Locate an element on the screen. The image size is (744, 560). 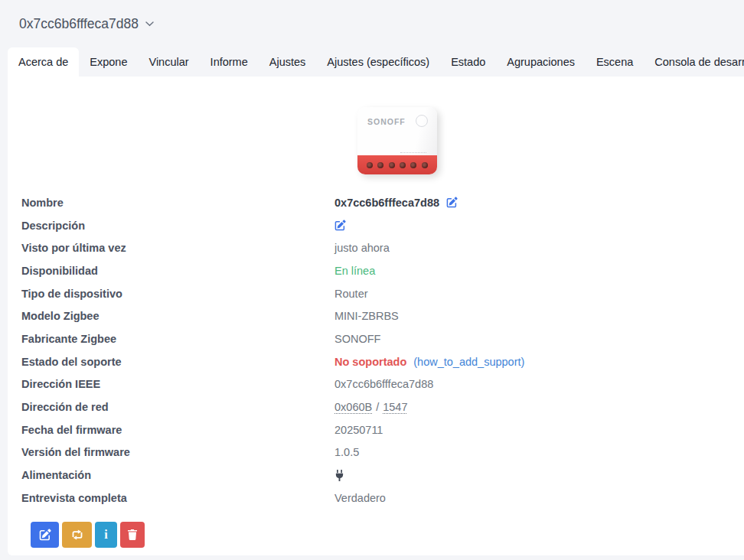
network-address-hex-link: 0x060B is located at coordinates (354, 407).